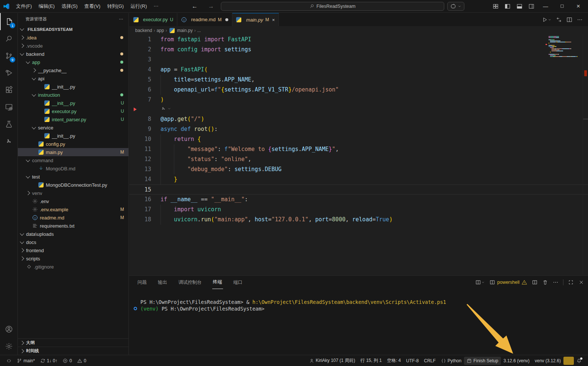 This screenshot has width=588, height=366. What do you see at coordinates (579, 361) in the screenshot?
I see `statusbar-bell-icon` at bounding box center [579, 361].